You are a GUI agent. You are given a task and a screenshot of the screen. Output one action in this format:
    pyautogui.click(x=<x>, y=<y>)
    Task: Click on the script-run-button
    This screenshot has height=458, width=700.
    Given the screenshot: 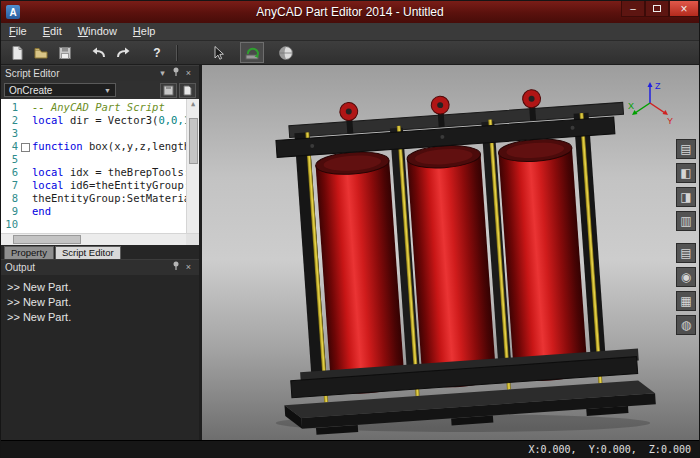 What is the action you would take?
    pyautogui.click(x=188, y=90)
    